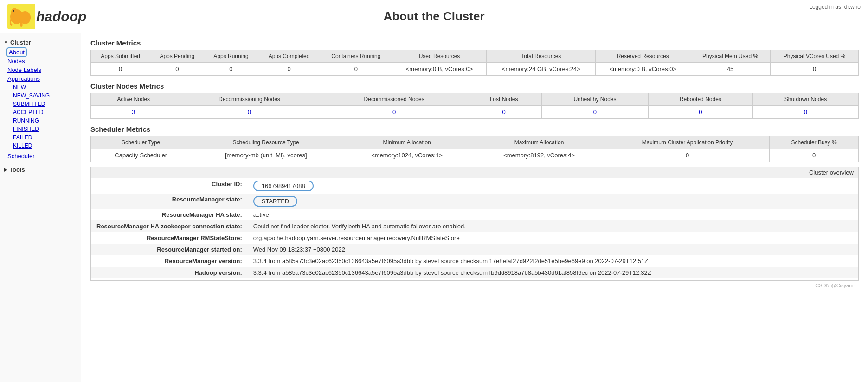 The image size is (868, 382). I want to click on sidebar: ▼ Cluster About Nodes Node Labels Applic…, so click(41, 208).